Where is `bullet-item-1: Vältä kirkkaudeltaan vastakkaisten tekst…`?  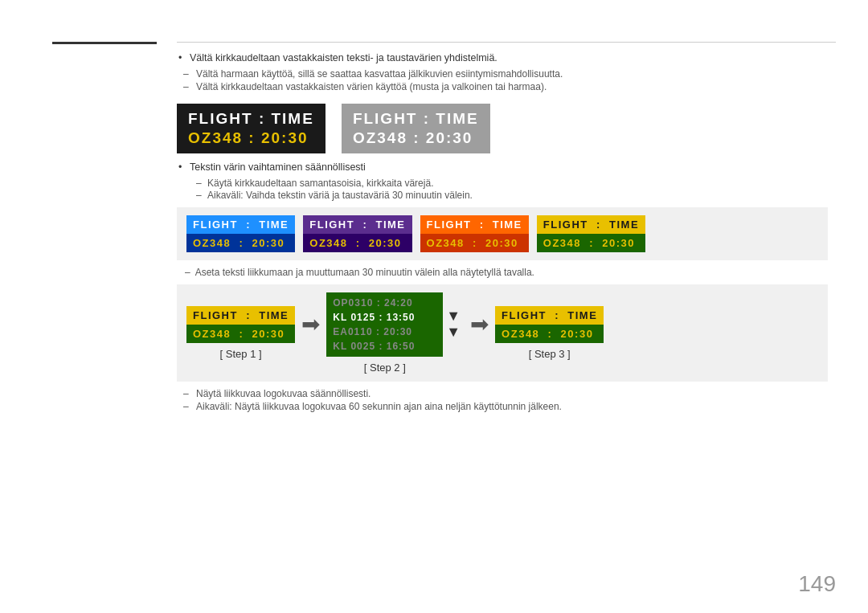
bullet-item-1: Vältä kirkkaudeltaan vastakkaisten tekst… is located at coordinates (502, 58).